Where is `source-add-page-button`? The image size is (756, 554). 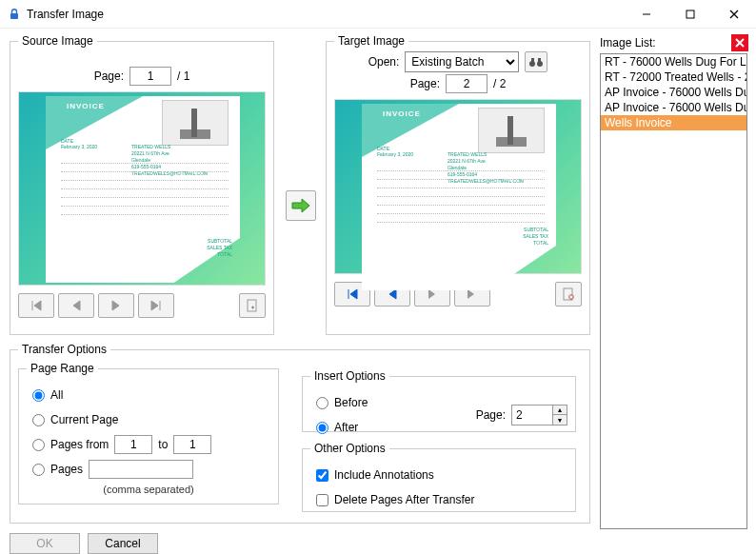
source-add-page-button is located at coordinates (252, 306).